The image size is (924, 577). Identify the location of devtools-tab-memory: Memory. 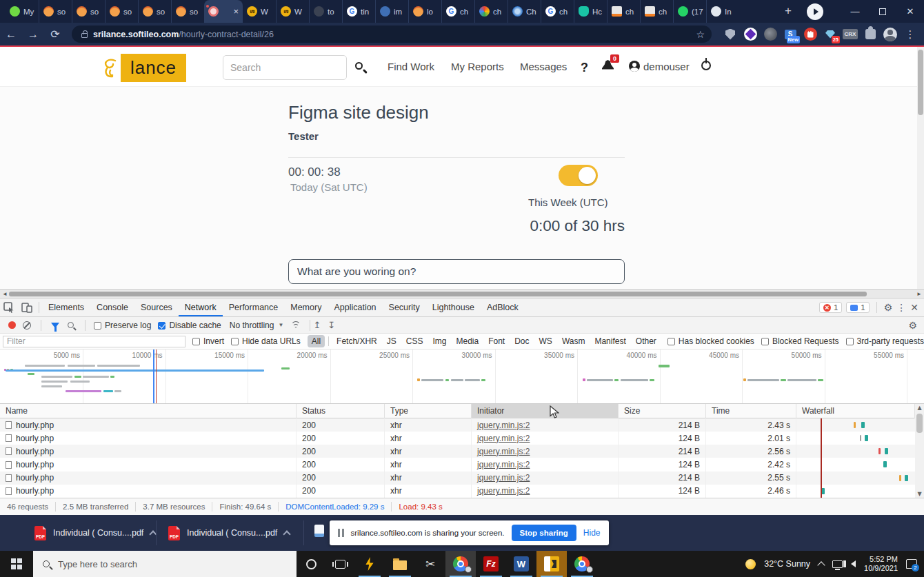
(306, 307).